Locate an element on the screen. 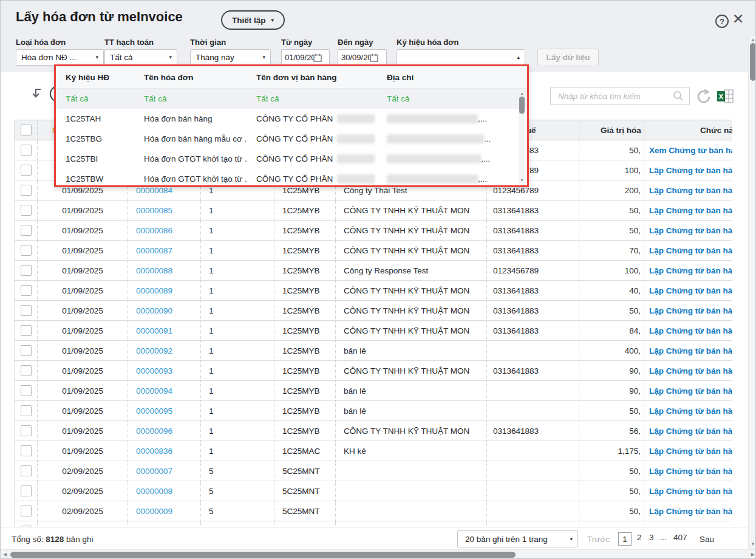 This screenshot has height=559, width=756. invoice-type-select: Hóa đơn NĐ ... ▾ is located at coordinates (60, 57).